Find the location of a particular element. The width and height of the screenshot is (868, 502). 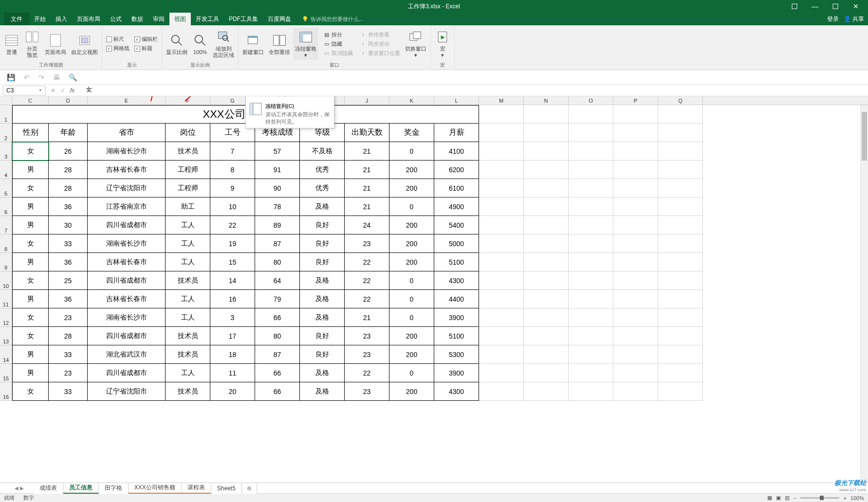

data-cell: 25 is located at coordinates (68, 281).